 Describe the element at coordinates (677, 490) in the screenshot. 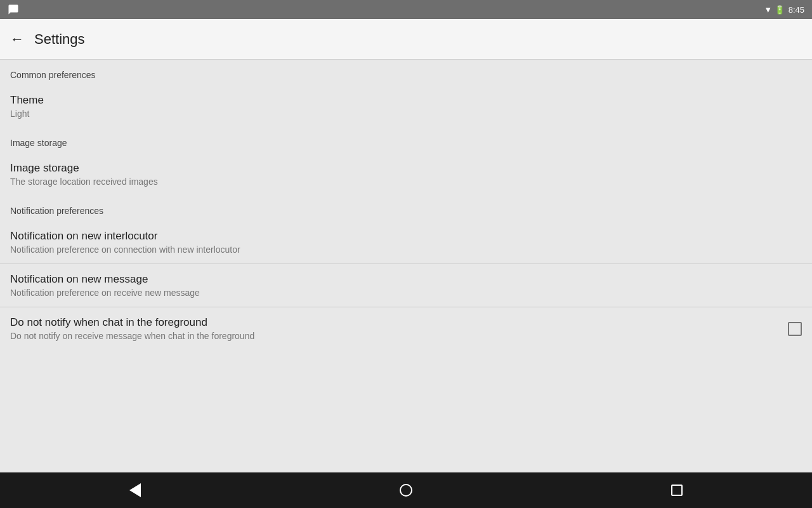

I see `nav-recents-icon` at that location.